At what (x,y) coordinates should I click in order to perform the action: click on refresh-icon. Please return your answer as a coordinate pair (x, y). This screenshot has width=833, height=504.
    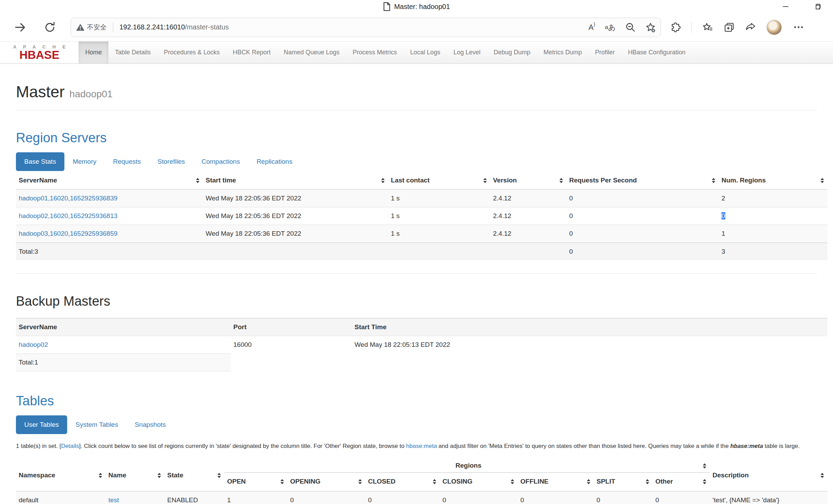
    Looking at the image, I should click on (50, 27).